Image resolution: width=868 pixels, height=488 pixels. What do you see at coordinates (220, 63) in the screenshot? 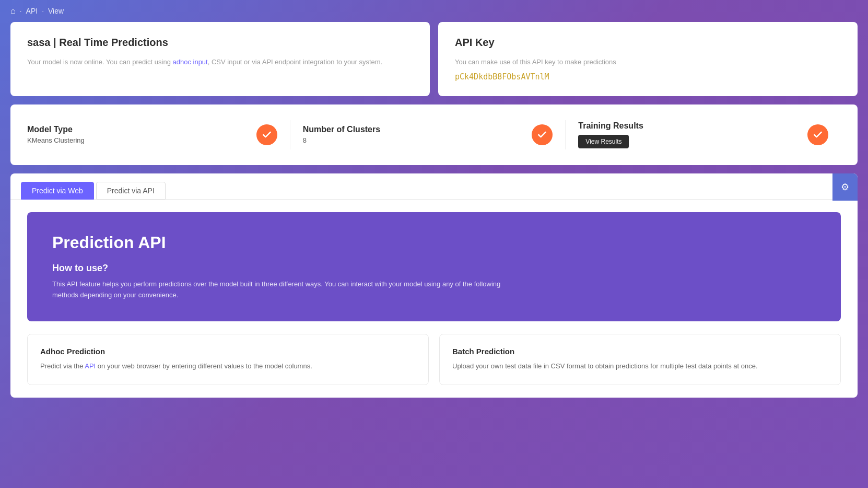
I see `realtime-predictions-description: Your model is now online. You can predic…` at bounding box center [220, 63].